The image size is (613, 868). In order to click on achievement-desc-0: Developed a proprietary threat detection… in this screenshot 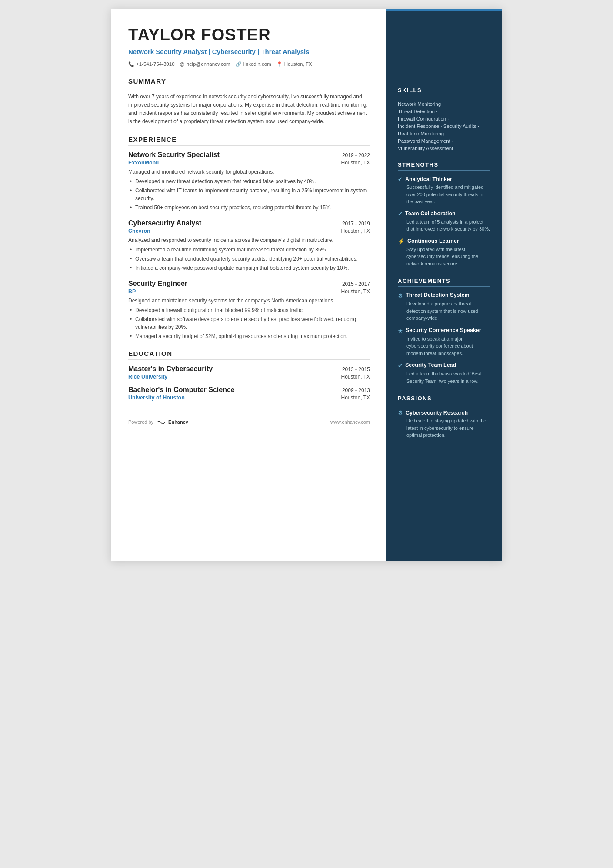, I will do `click(444, 311)`.